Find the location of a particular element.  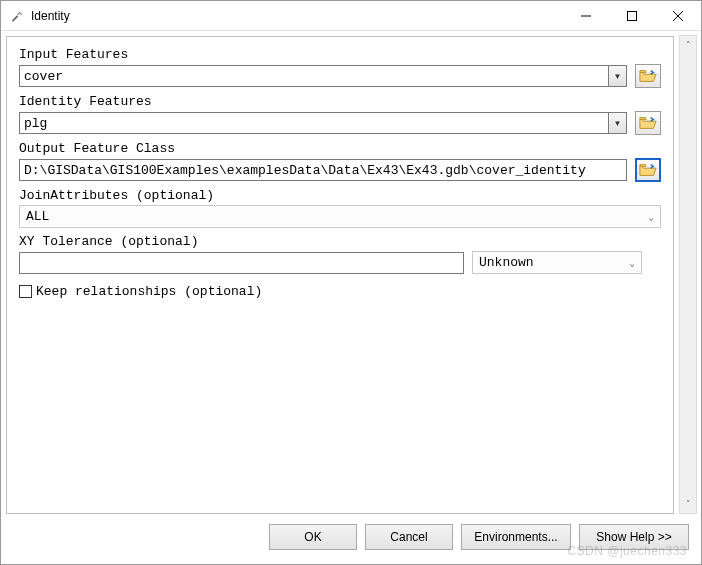

input-features-combo: ▼ is located at coordinates (323, 76).